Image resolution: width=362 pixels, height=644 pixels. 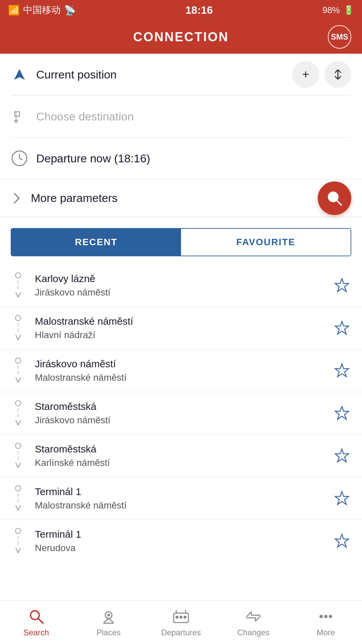 I want to click on battery-text: 98%, so click(x=331, y=10).